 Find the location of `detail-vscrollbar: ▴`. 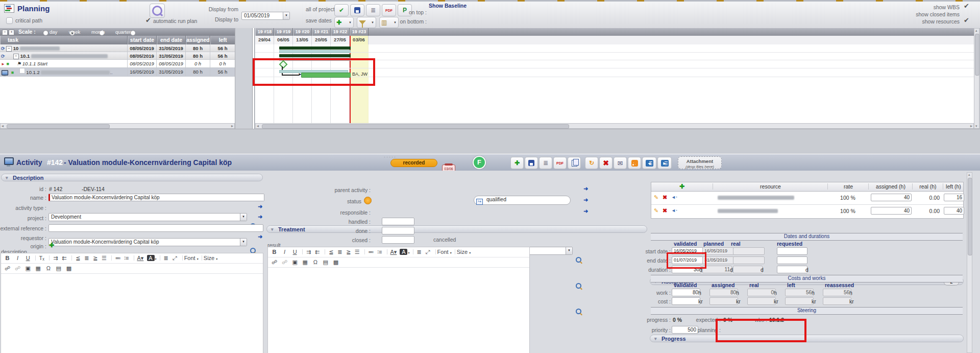

detail-vscrollbar: ▴ is located at coordinates (970, 263).